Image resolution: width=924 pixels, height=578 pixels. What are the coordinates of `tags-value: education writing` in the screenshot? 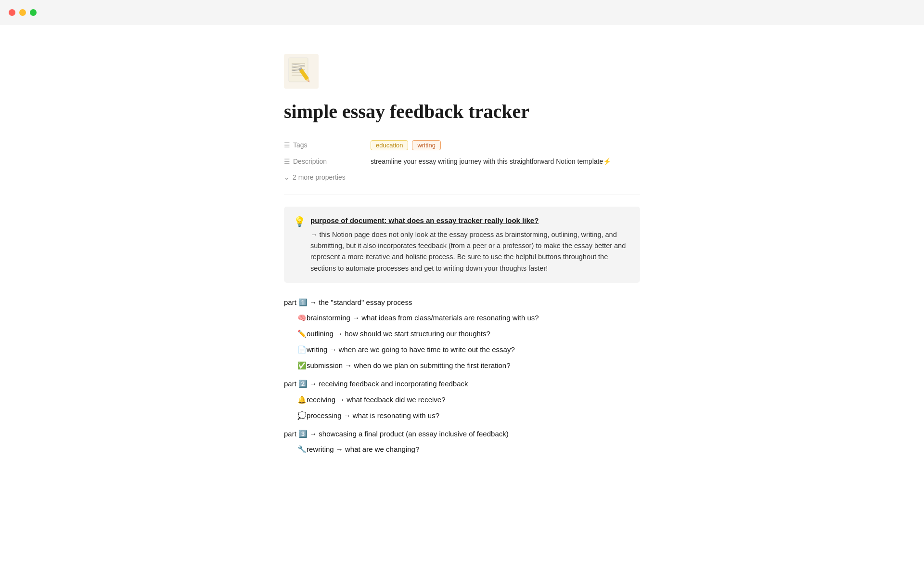 It's located at (406, 145).